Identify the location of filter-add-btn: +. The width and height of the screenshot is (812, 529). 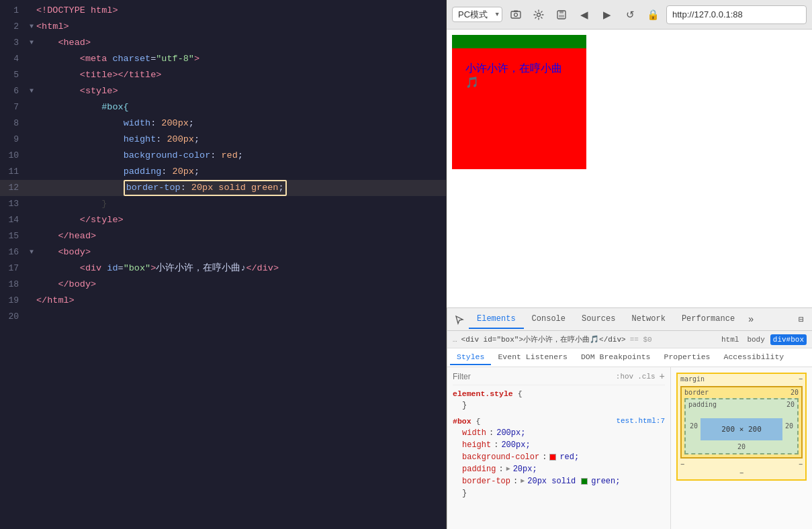
(662, 377).